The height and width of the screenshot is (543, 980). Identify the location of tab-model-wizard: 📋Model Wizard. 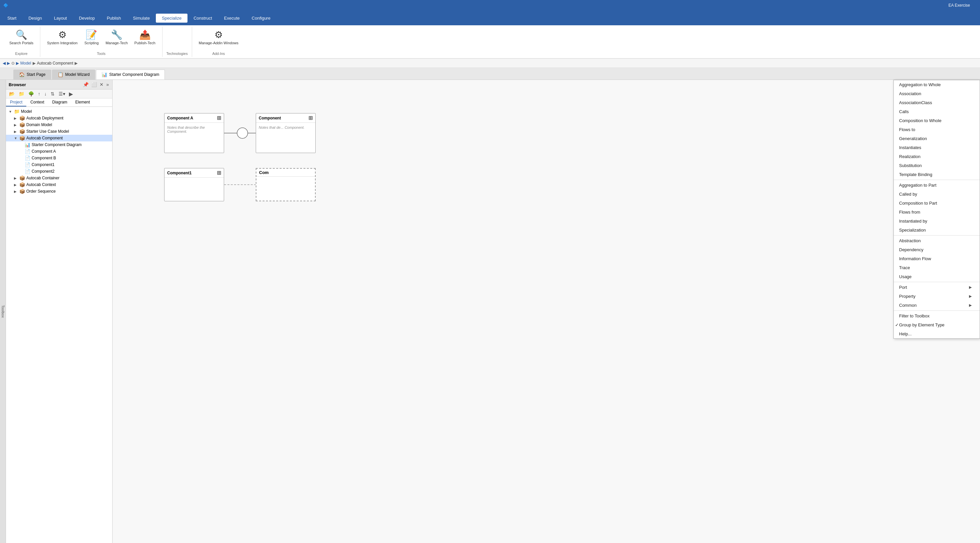
(74, 75).